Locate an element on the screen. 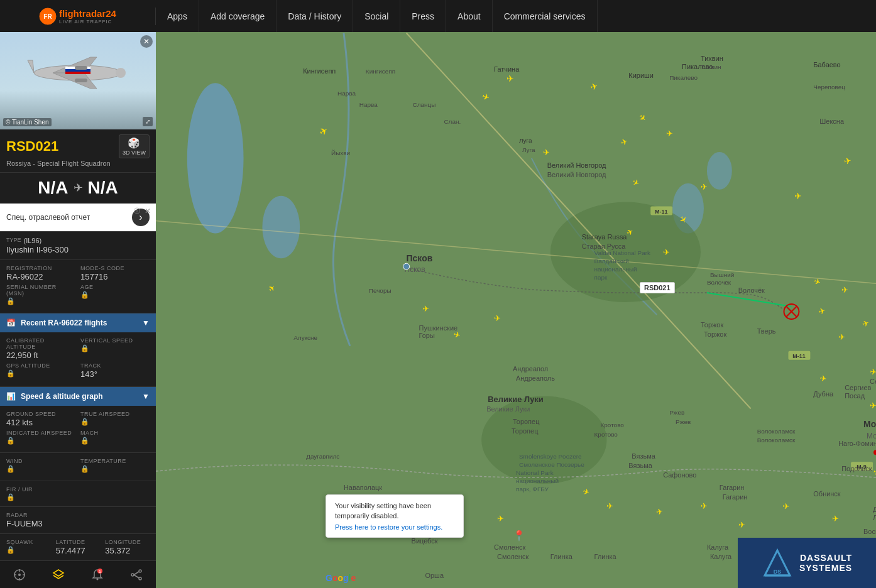 The height and width of the screenshot is (588, 876). svg-text: Кириши is located at coordinates (641, 75).